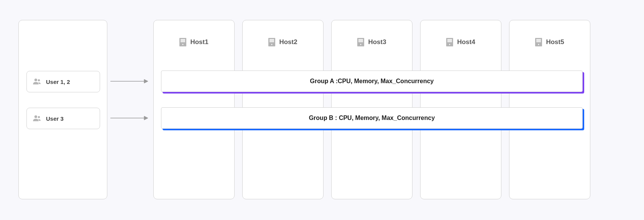 This screenshot has width=644, height=220. I want to click on host-header: Host3, so click(372, 42).